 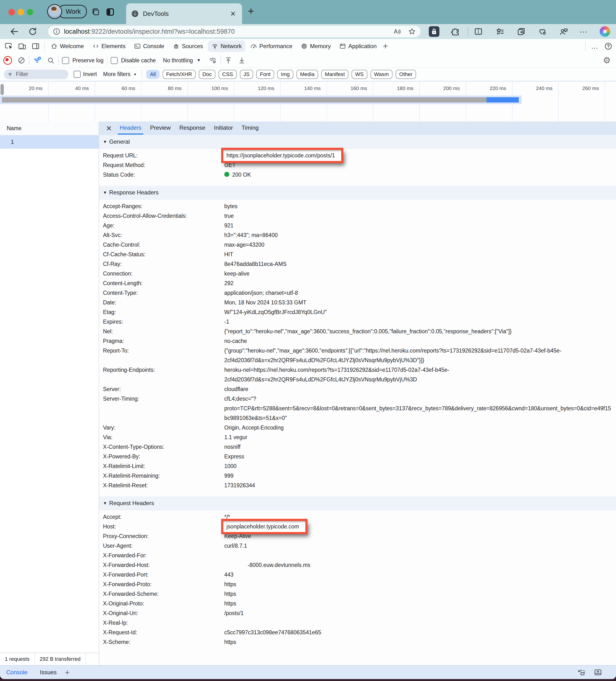 I want to click on details-tab-preview: Preview, so click(x=160, y=128).